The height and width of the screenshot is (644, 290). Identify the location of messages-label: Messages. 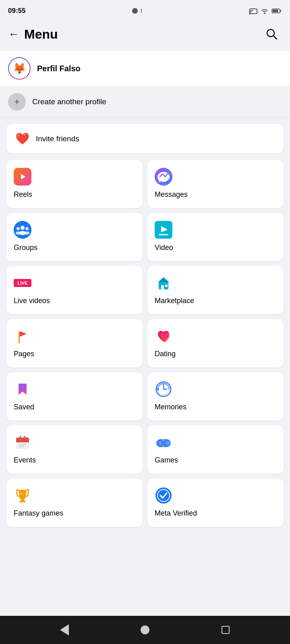
(215, 195).